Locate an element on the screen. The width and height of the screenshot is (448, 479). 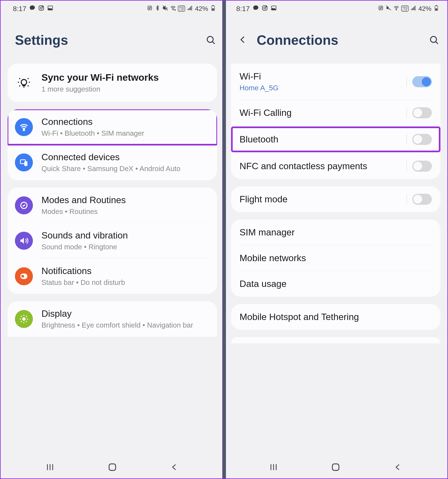
nfc-toggle is located at coordinates (422, 166).